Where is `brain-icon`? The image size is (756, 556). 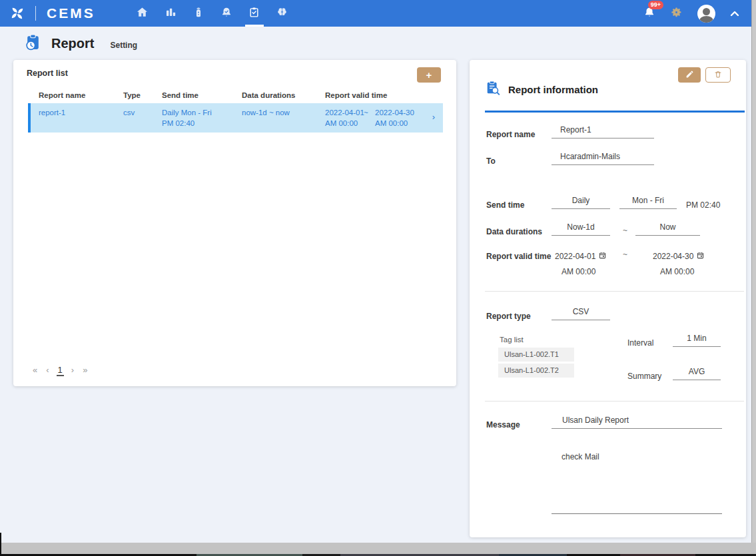 brain-icon is located at coordinates (282, 13).